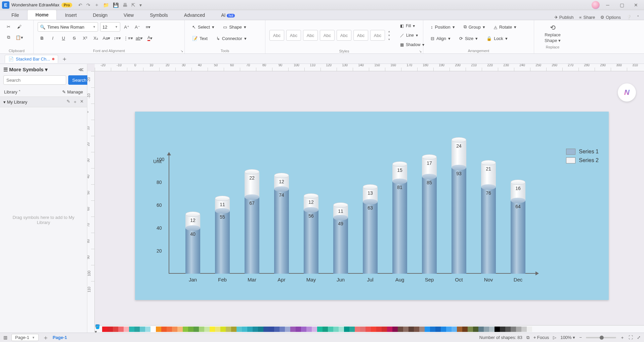 The width and height of the screenshot is (644, 342). What do you see at coordinates (106, 38) in the screenshot?
I see `change-case-icon: Aa▾` at bounding box center [106, 38].